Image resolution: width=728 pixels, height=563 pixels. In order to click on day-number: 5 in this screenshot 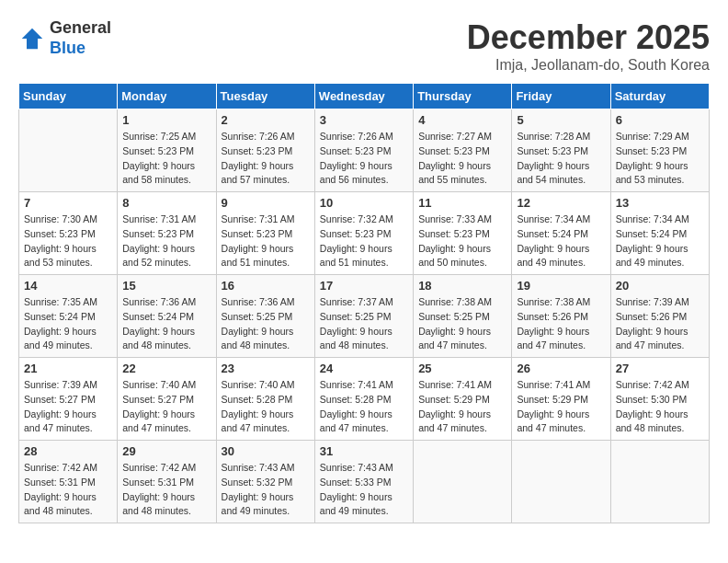, I will do `click(561, 120)`.